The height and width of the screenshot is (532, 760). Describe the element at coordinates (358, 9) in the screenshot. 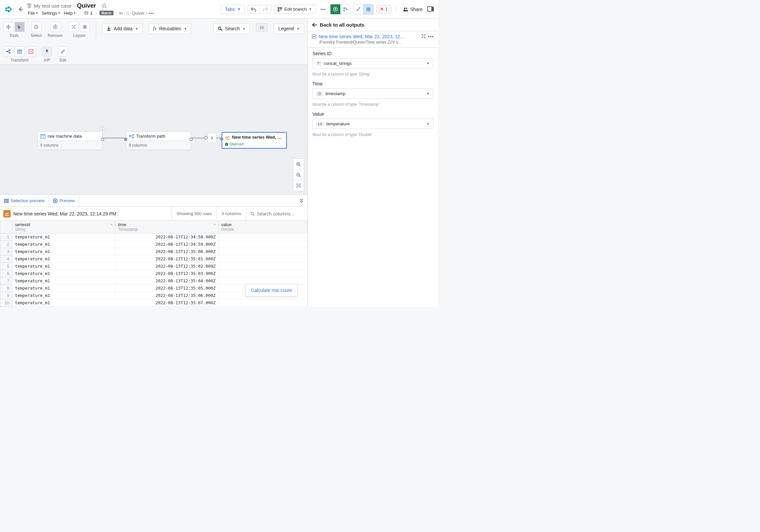

I see `wand-icon` at that location.